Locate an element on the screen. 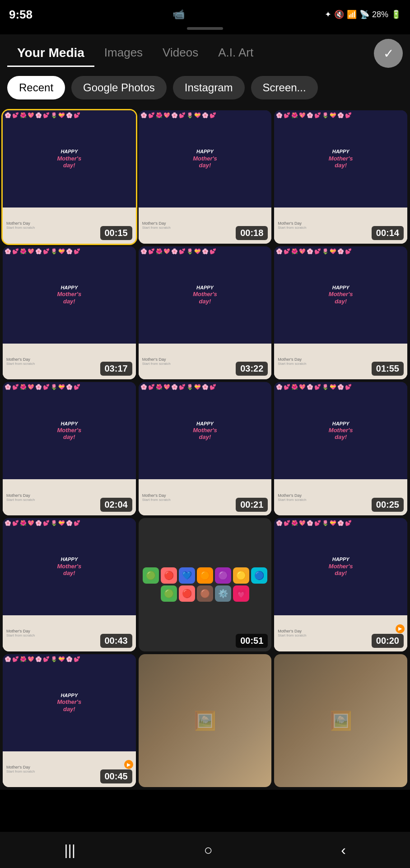 The width and height of the screenshot is (410, 868). duration-badge: 00:45 is located at coordinates (116, 777).